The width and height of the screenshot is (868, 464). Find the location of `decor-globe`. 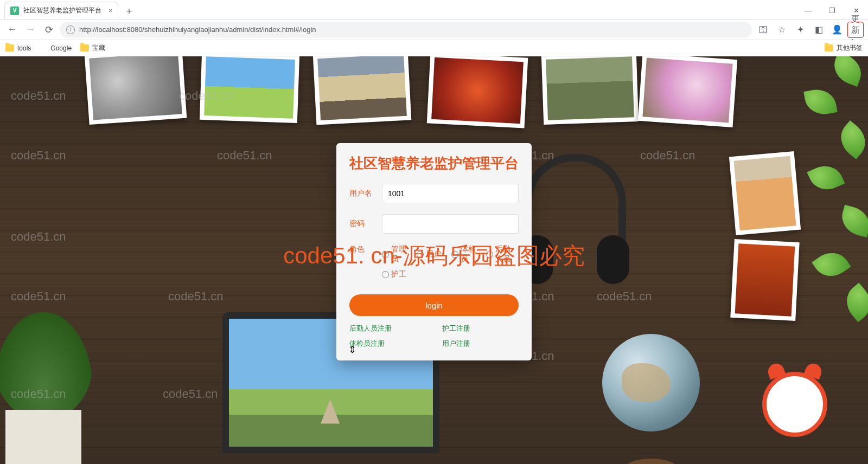

decor-globe is located at coordinates (651, 396).